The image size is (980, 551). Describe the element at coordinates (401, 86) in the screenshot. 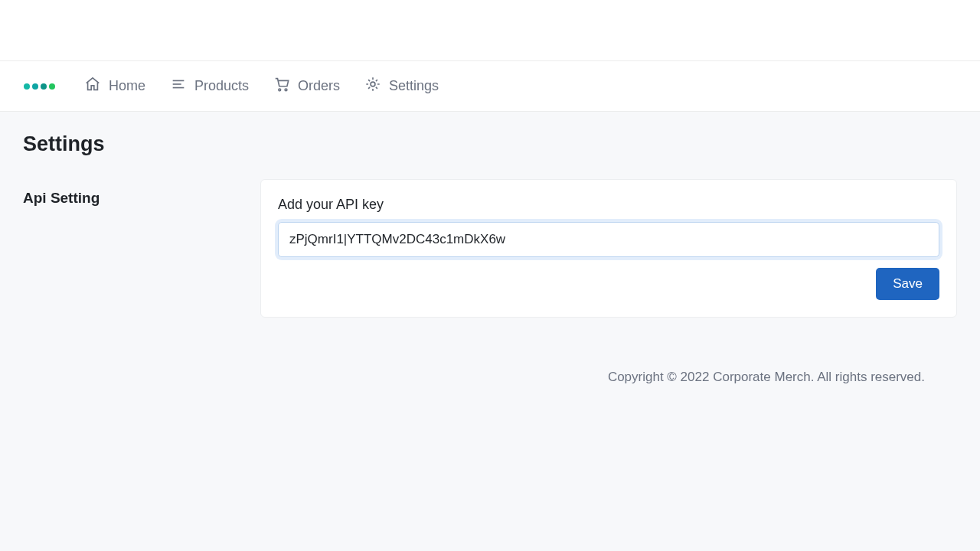

I see `nav-settings: Settings` at that location.